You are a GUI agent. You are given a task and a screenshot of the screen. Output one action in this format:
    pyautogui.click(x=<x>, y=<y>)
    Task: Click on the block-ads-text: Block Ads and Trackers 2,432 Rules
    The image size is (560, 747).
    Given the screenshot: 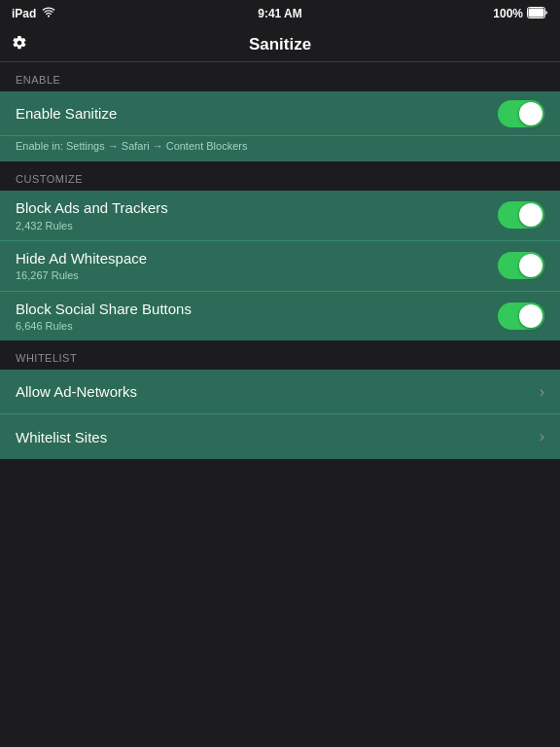 What is the action you would take?
    pyautogui.click(x=257, y=216)
    